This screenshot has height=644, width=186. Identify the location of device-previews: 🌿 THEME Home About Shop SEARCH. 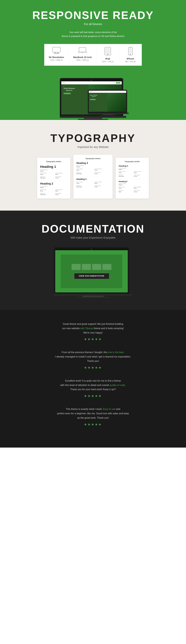
(93, 93).